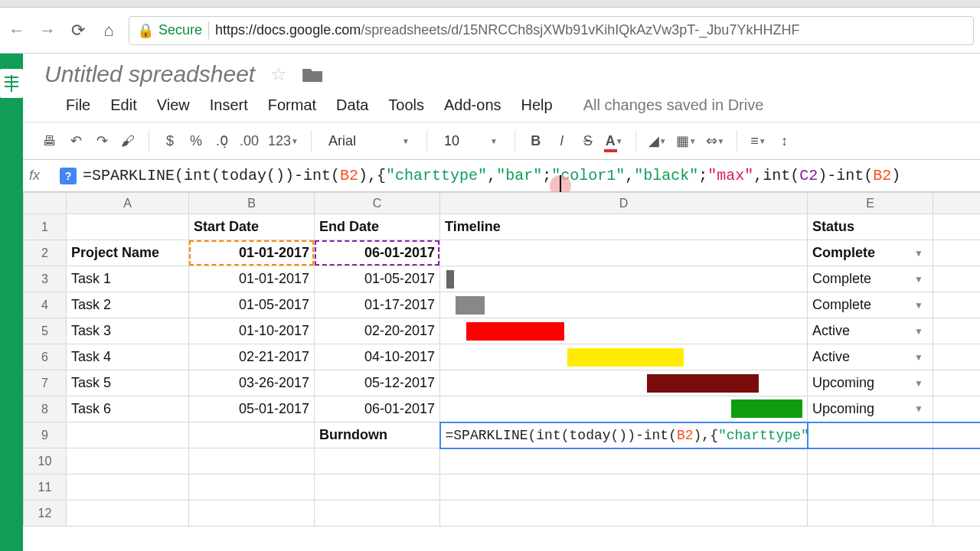 This screenshot has height=551, width=980. I want to click on star-icon: ☆, so click(279, 74).